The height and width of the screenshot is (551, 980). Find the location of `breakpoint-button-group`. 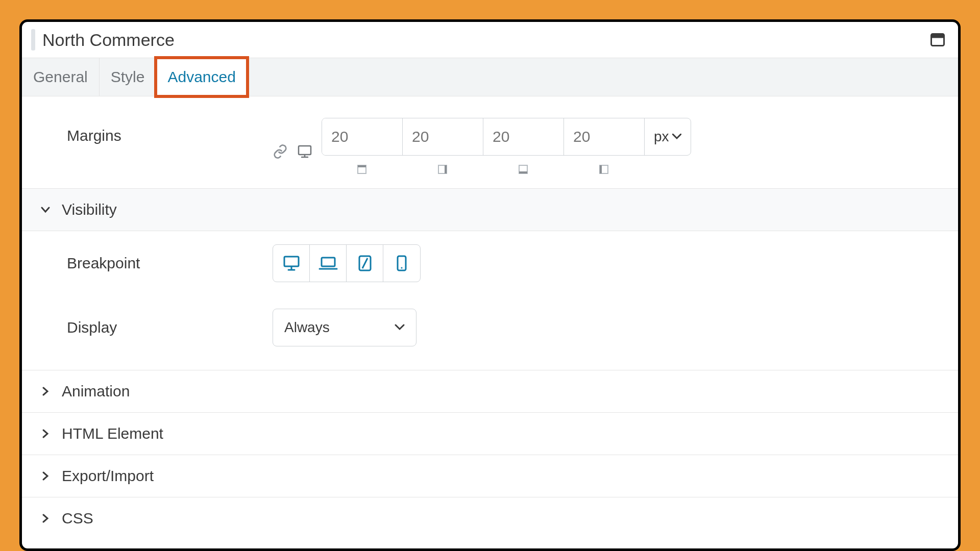

breakpoint-button-group is located at coordinates (347, 263).